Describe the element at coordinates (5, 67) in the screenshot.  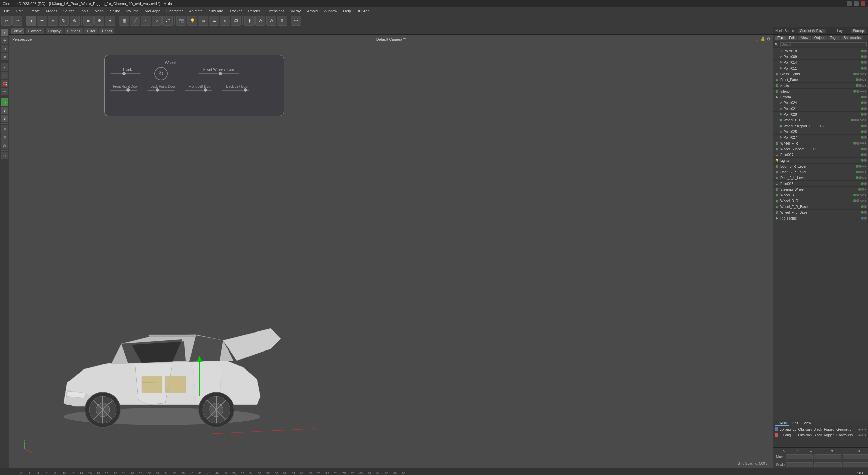
I see `tool-knife: ✂` at that location.